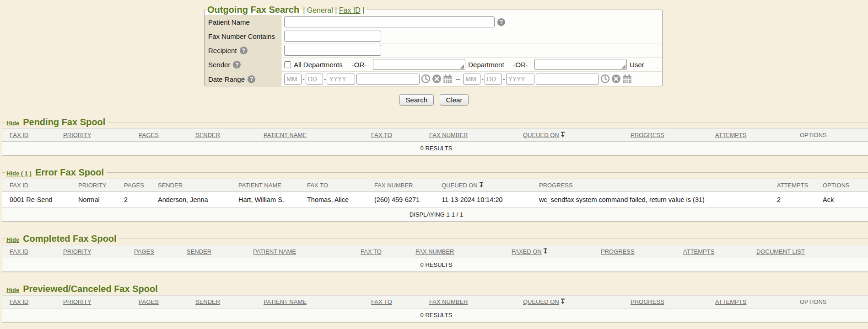 The width and height of the screenshot is (868, 329). I want to click on form-row-fax-number: Fax Number Contains, so click(433, 37).